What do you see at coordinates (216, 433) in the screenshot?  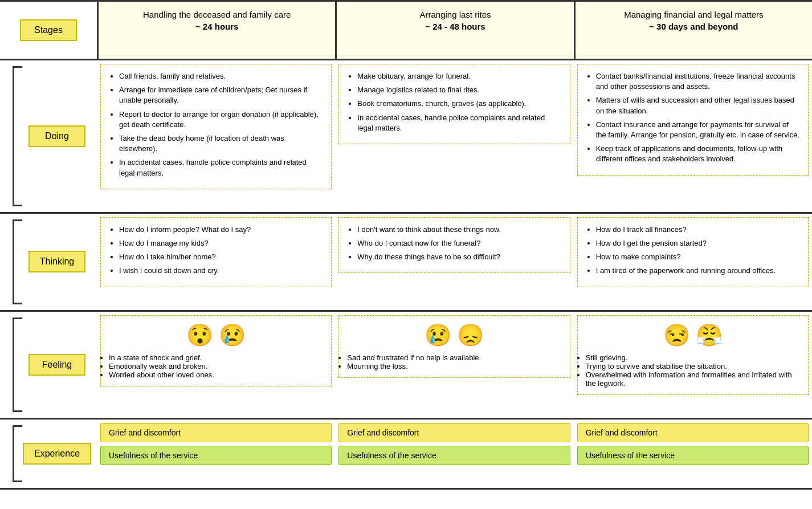 I see `grief-bar-1: Grief and discomfort` at bounding box center [216, 433].